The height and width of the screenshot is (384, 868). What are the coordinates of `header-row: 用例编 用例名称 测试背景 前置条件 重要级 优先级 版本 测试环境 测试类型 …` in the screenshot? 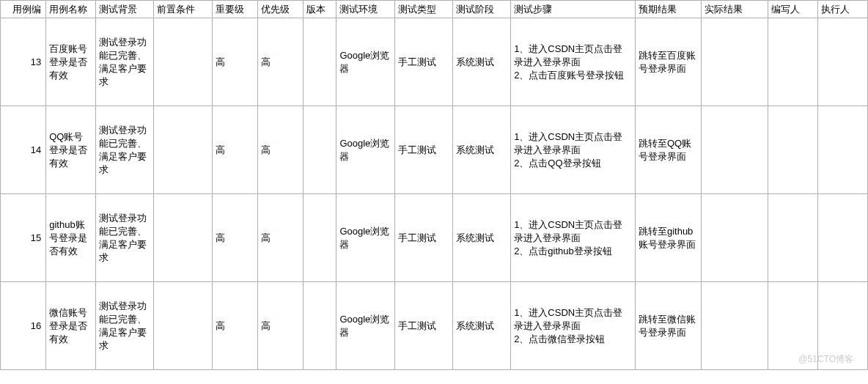 It's located at (434, 10).